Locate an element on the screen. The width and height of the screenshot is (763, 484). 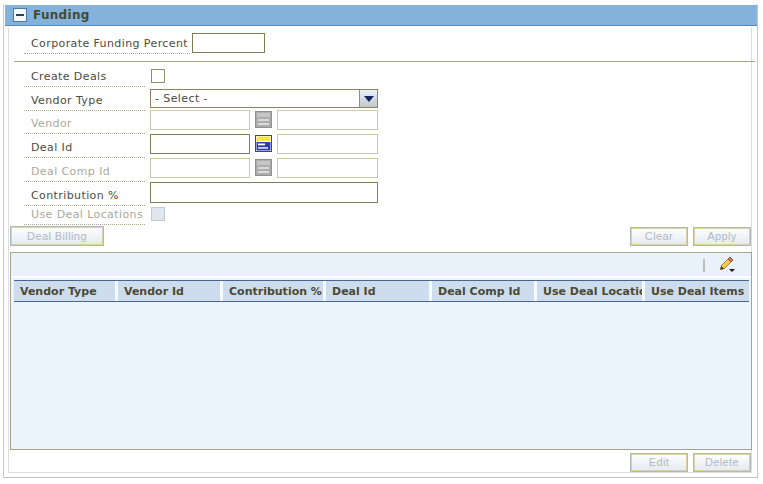
column-header-use-deal-locations: Use Deal Locations is located at coordinates (590, 291).